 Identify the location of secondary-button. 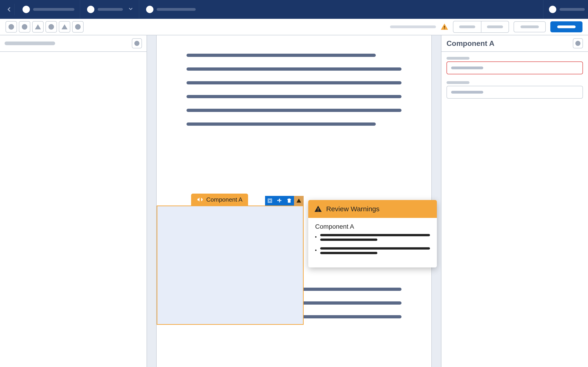
(530, 27).